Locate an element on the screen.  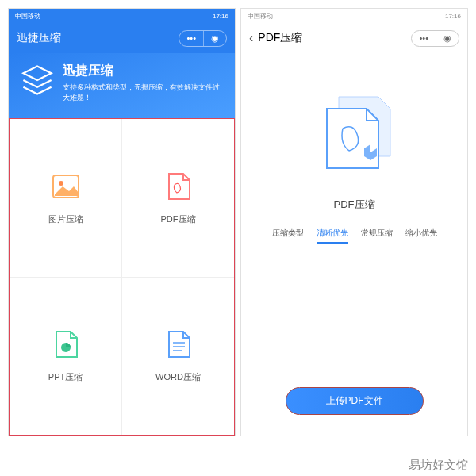
cell-label: WORD压缩 is located at coordinates (178, 378).